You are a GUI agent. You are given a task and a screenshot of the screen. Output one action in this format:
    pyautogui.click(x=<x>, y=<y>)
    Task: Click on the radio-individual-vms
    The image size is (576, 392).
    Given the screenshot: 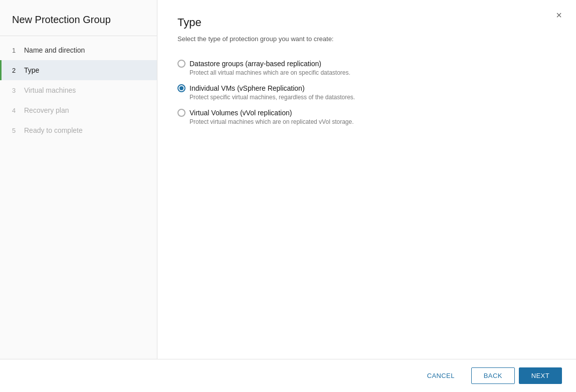 What is the action you would take?
    pyautogui.click(x=181, y=88)
    